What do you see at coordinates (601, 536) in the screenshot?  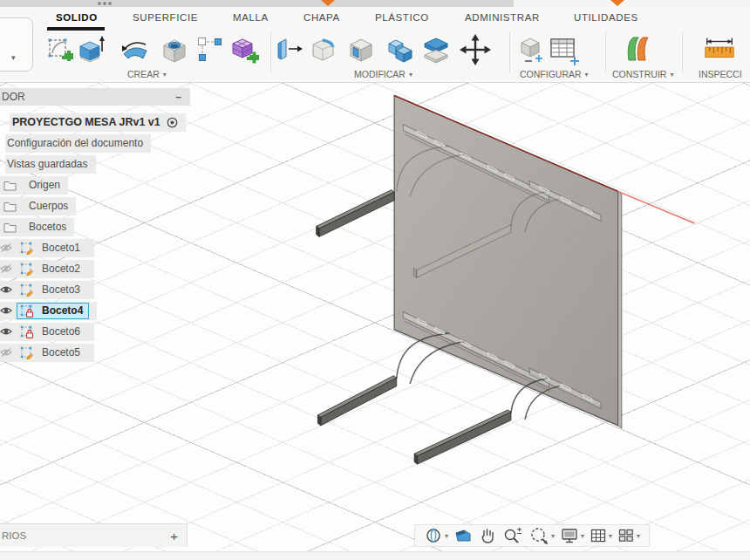 I see `grid-settings-button: ▾` at bounding box center [601, 536].